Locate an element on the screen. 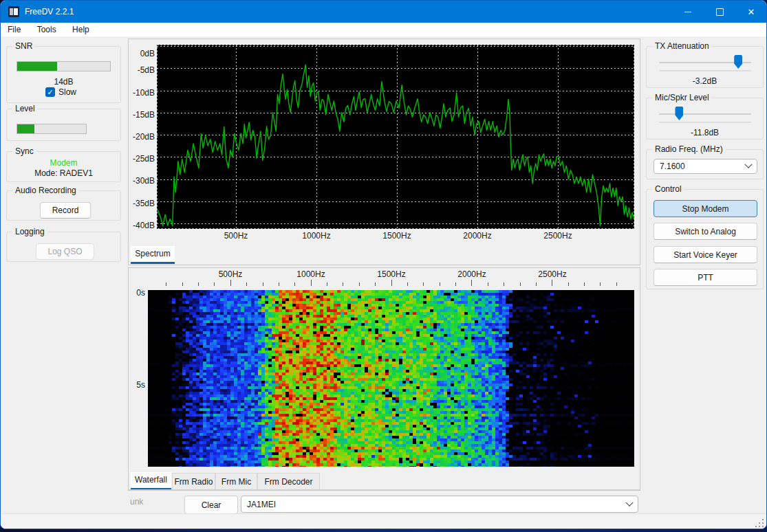 The height and width of the screenshot is (532, 767). tx-slider-thumb is located at coordinates (738, 62).